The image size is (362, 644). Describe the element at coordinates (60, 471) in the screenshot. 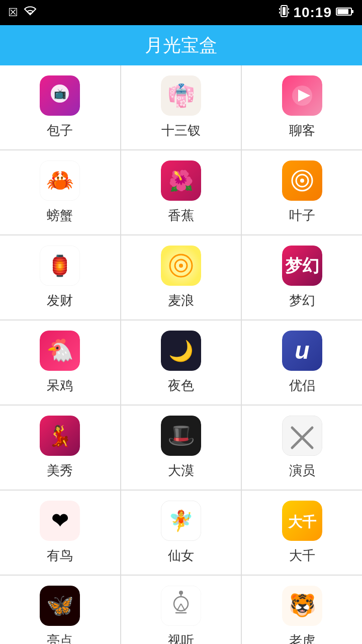

I see `app-name-meixiu: 美秀` at that location.